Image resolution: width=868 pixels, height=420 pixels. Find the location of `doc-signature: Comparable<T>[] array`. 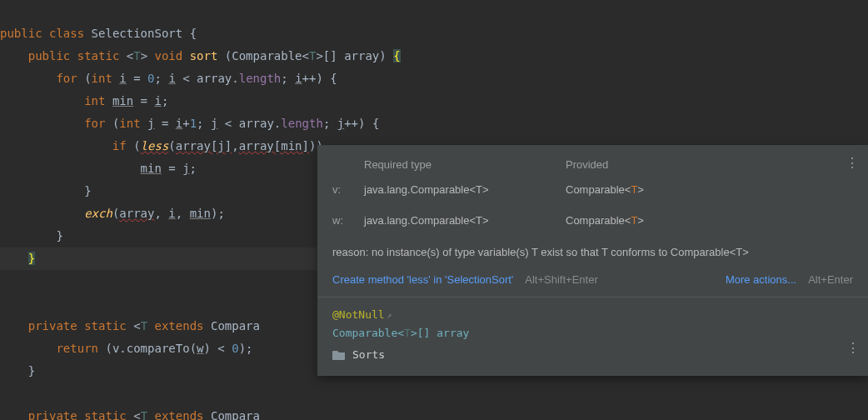

doc-signature: Comparable<T>[] array is located at coordinates (593, 333).